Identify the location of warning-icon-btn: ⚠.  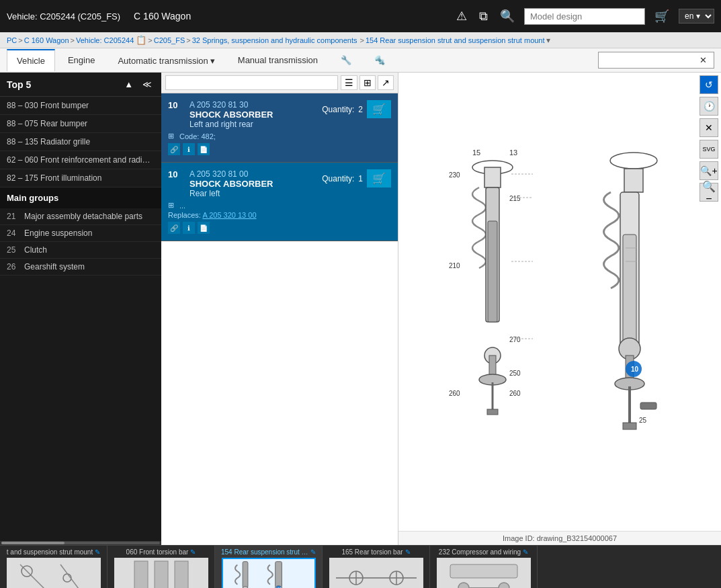
(462, 16).